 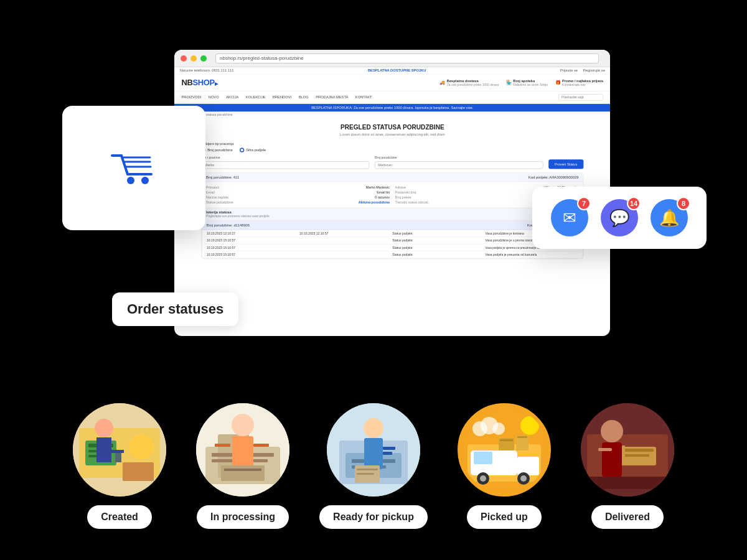 What do you see at coordinates (242, 151) in the screenshot?
I see `radio-dot-inactive` at bounding box center [242, 151].